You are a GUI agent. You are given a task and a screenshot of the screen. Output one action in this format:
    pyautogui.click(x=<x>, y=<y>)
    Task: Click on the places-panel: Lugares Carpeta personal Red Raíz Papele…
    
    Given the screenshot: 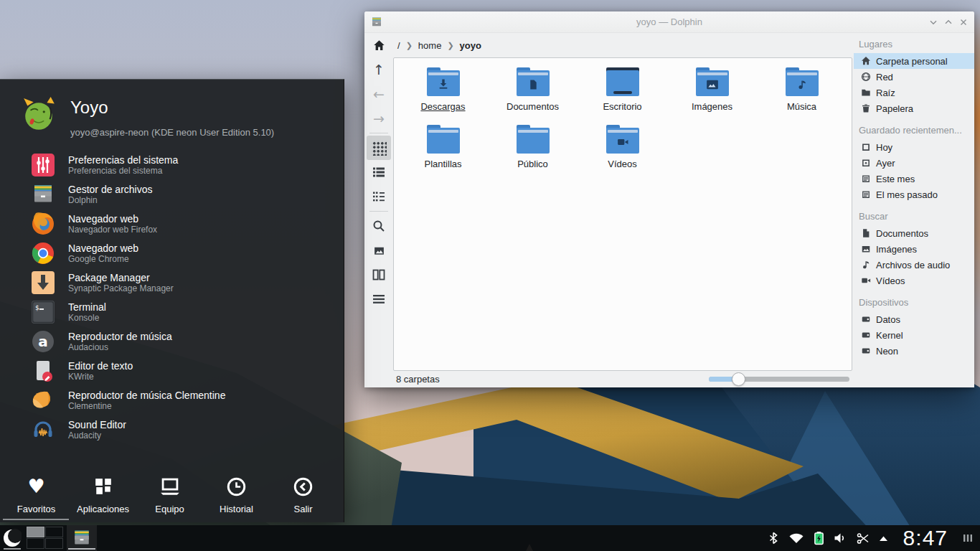 What is the action you would take?
    pyautogui.click(x=914, y=210)
    